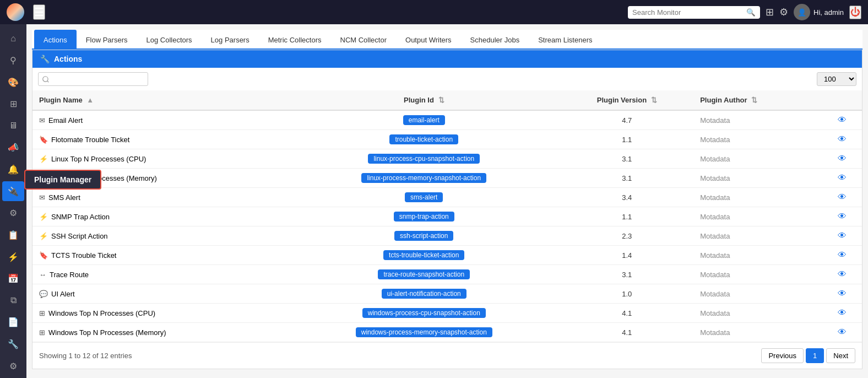 The width and height of the screenshot is (868, 378). Describe the element at coordinates (424, 217) in the screenshot. I see `plugin-id-badge: snmp-trap-action` at that location.